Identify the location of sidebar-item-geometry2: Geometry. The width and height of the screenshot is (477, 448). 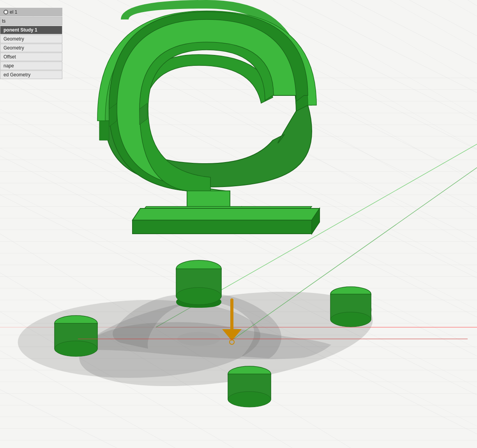
(31, 48).